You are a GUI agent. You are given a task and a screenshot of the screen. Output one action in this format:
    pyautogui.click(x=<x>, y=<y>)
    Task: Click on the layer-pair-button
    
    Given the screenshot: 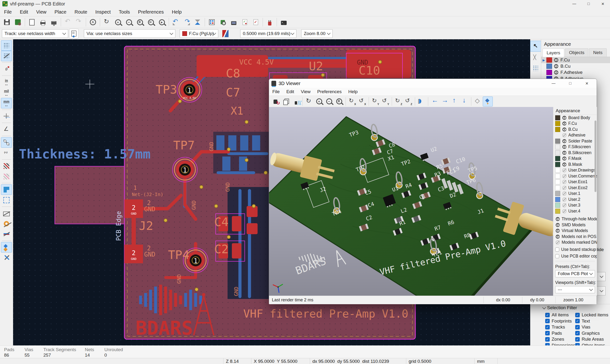 What is the action you would take?
    pyautogui.click(x=225, y=34)
    